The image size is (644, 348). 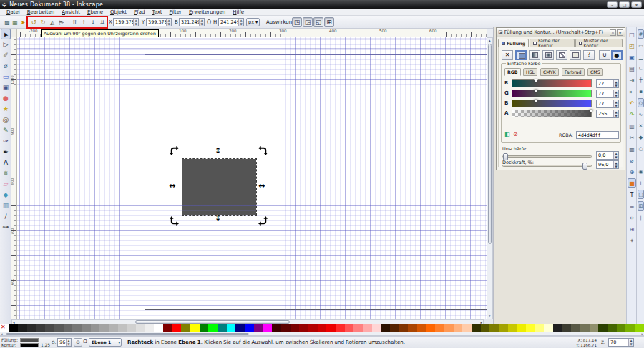 I want to click on tab-farbe-der-kontur: Farbe der Kontur, so click(x=552, y=43).